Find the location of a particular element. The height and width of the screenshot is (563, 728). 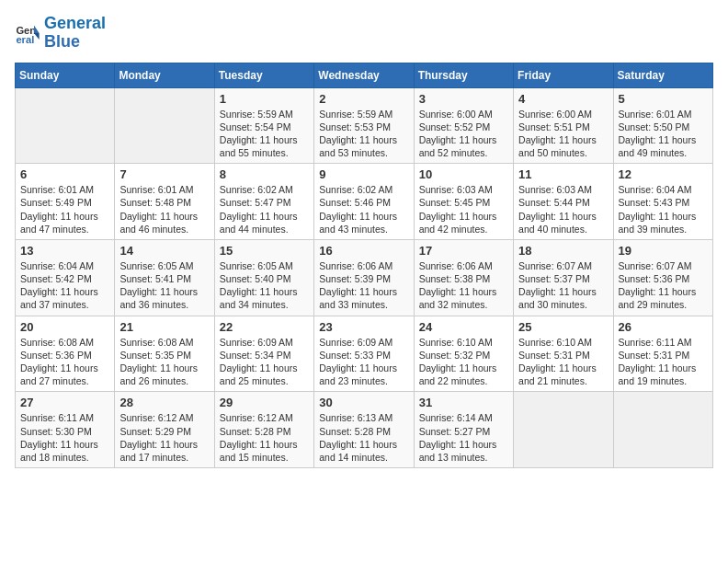

svg-text: eral is located at coordinates (25, 40).